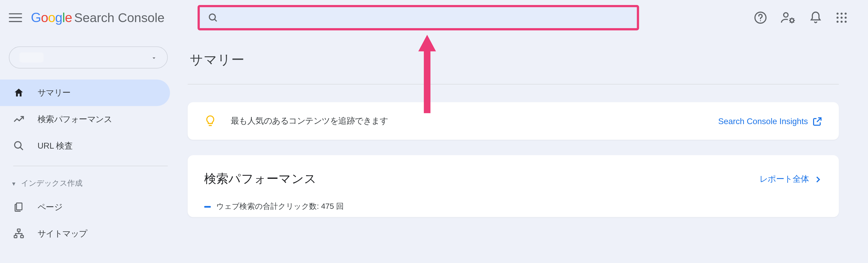 This screenshot has width=868, height=263. Describe the element at coordinates (119, 18) in the screenshot. I see `product-name: Search Console` at that location.